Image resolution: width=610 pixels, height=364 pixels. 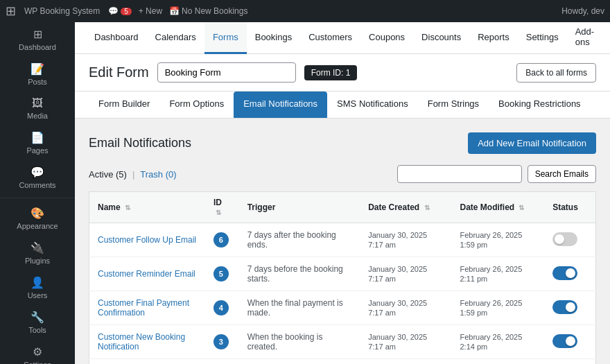 What do you see at coordinates (37, 69) in the screenshot?
I see `posts-icon: 📝` at bounding box center [37, 69].